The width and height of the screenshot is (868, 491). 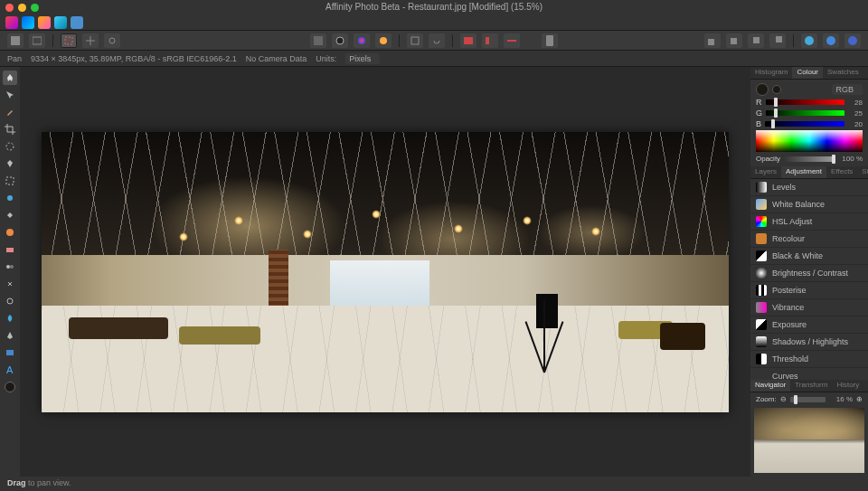 I want to click on zoom-out-button: ⊖, so click(x=783, y=400).